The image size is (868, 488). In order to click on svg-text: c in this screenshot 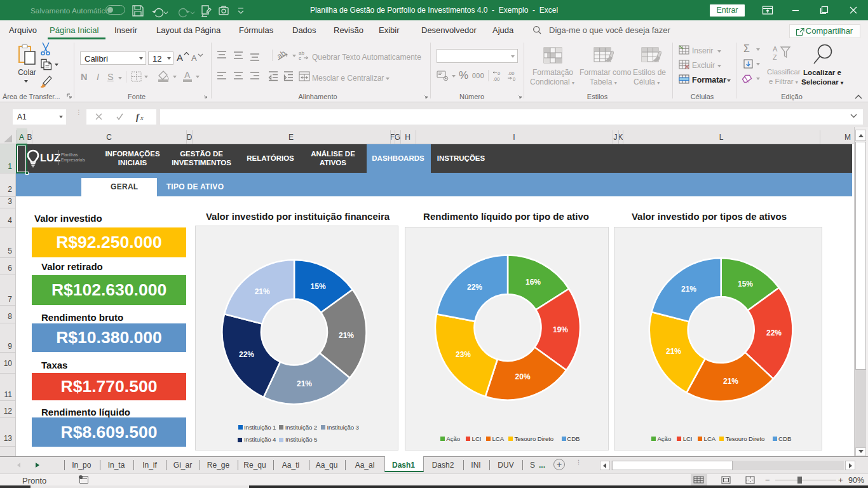, I will do `click(300, 58)`.